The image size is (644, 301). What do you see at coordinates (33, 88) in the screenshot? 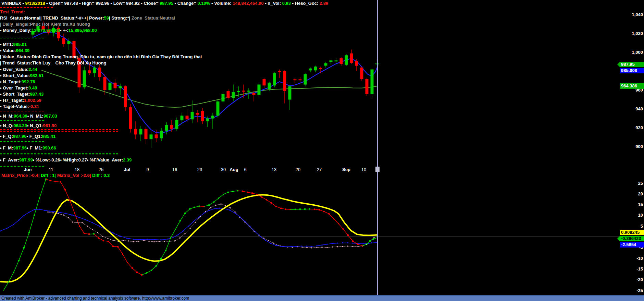
I see `text-segment: 0.49` at bounding box center [33, 88].